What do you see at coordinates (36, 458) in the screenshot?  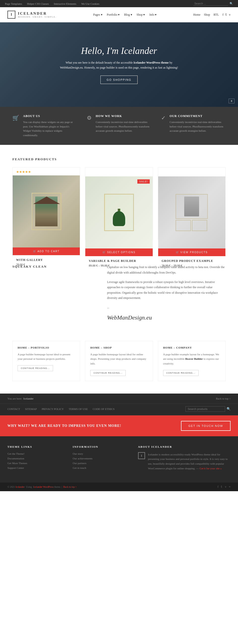 I see `footer-theme-link-2: Documentation` at bounding box center [36, 458].